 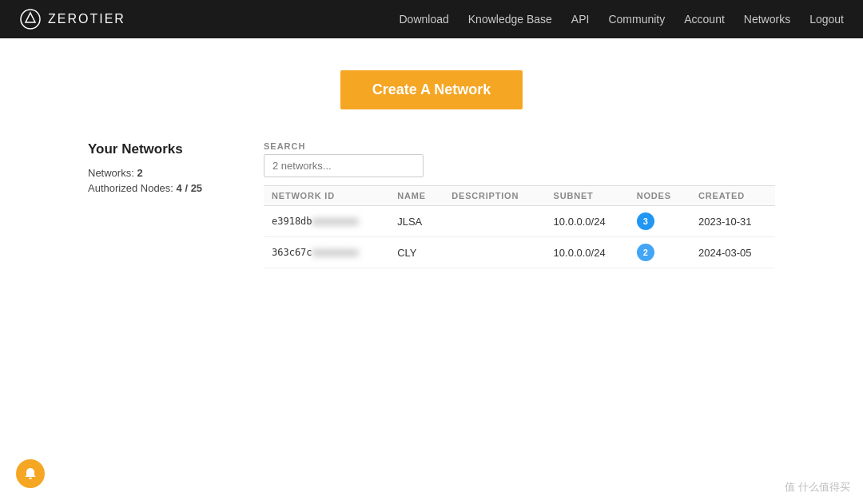 I want to click on networks-section: SEARCH NETWORK ID NAME DESCRIPTION SUBNE…, so click(x=519, y=204).